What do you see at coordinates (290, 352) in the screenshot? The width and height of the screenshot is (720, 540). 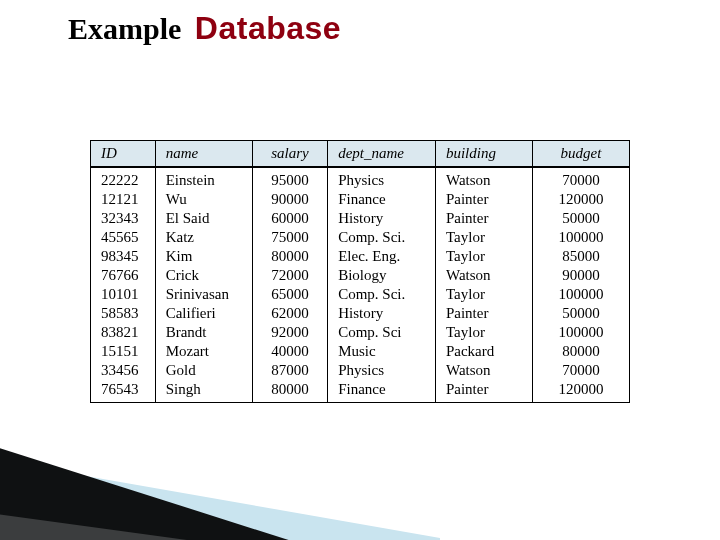 I see `cell-salary: 40000` at bounding box center [290, 352].